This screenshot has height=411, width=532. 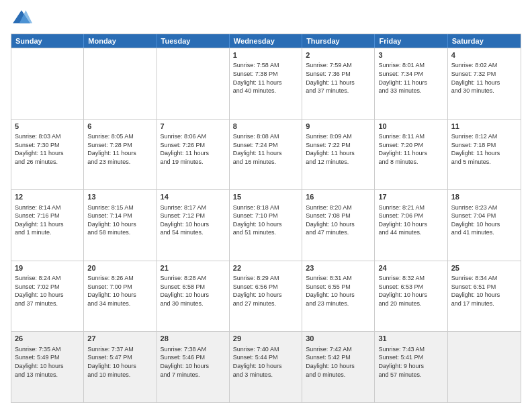 What do you see at coordinates (484, 226) in the screenshot?
I see `calendar-cell: 18Sunrise: 8:23 AM Sunset: 7:04 PM Dayli…` at bounding box center [484, 226].